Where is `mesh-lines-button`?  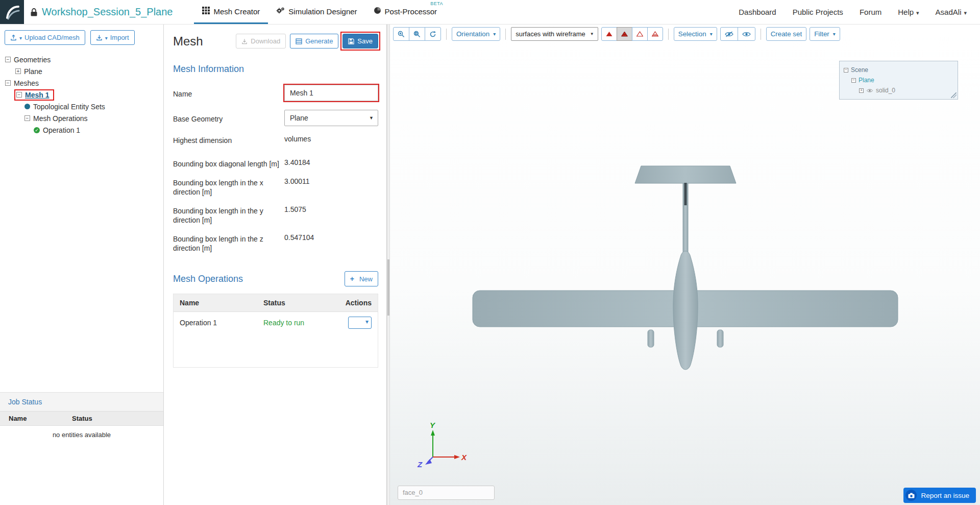
mesh-lines-button is located at coordinates (655, 34).